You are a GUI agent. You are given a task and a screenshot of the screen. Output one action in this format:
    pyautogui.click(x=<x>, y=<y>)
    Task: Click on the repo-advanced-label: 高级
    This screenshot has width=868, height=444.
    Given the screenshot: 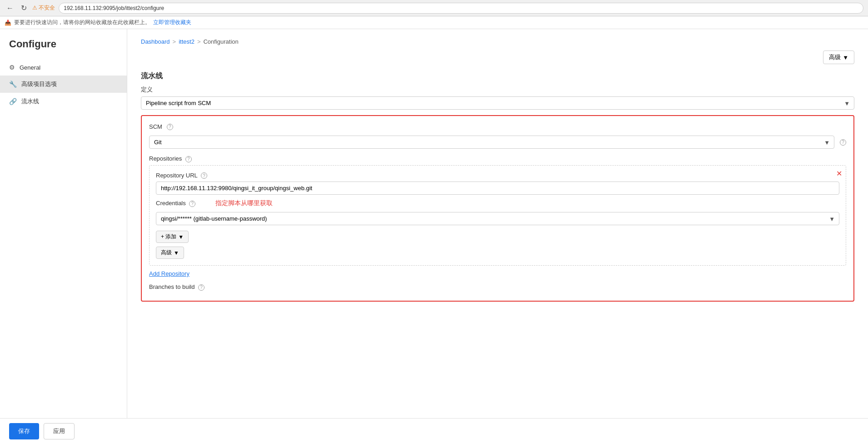 What is the action you would take?
    pyautogui.click(x=166, y=253)
    